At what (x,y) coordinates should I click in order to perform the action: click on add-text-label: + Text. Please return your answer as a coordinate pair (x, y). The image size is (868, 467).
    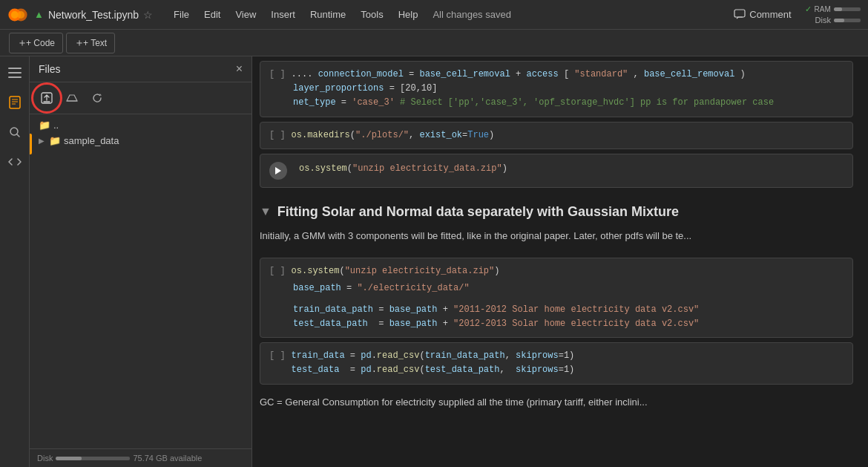
    Looking at the image, I should click on (95, 43).